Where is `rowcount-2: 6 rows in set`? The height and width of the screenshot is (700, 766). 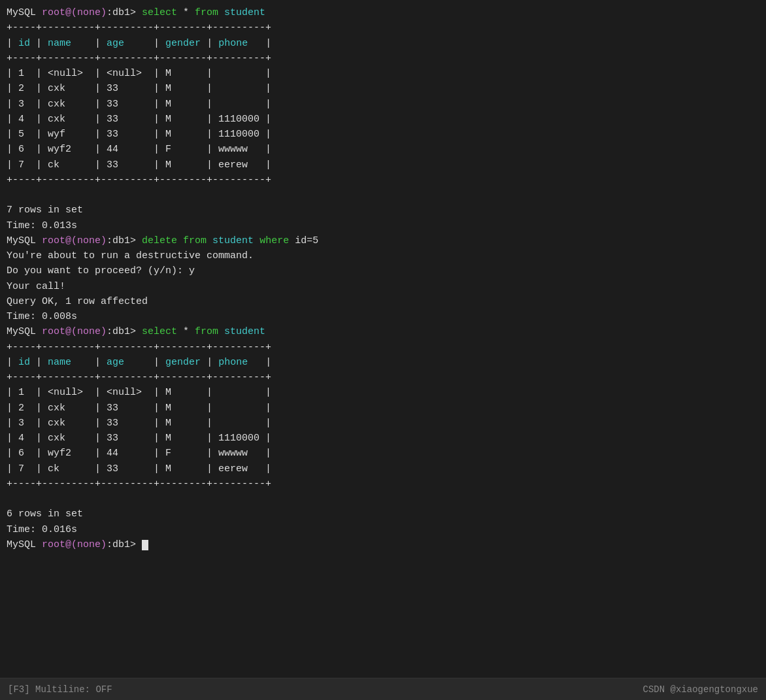 rowcount-2: 6 rows in set is located at coordinates (383, 514).